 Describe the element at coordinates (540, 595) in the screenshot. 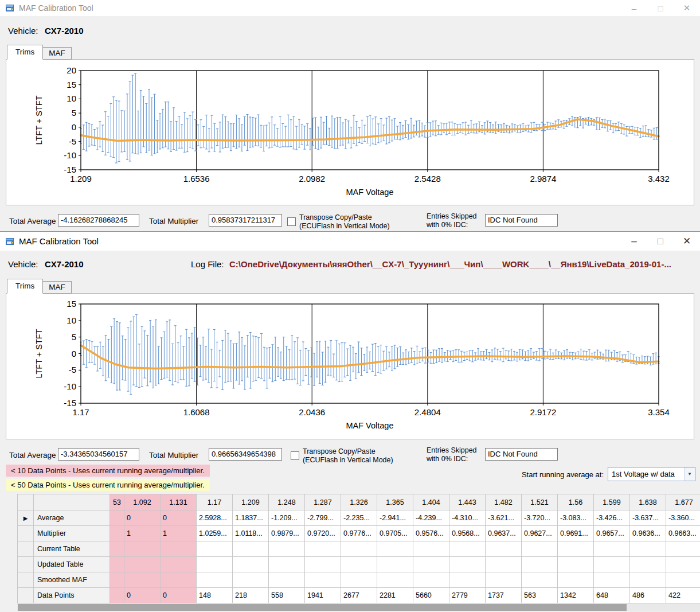

I see `grid-cell: 563` at that location.